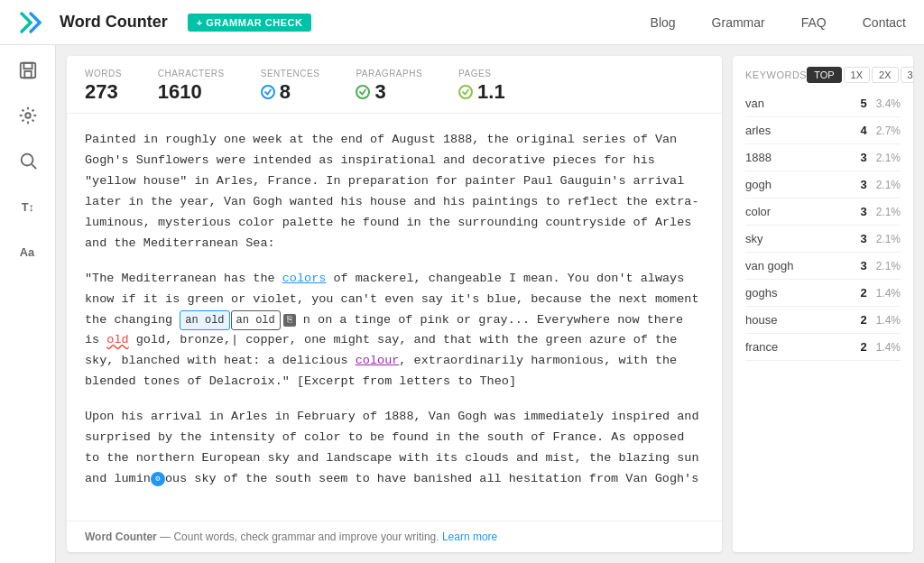 The width and height of the screenshot is (924, 563). Describe the element at coordinates (738, 23) in the screenshot. I see `nav-grammar: Grammar` at that location.